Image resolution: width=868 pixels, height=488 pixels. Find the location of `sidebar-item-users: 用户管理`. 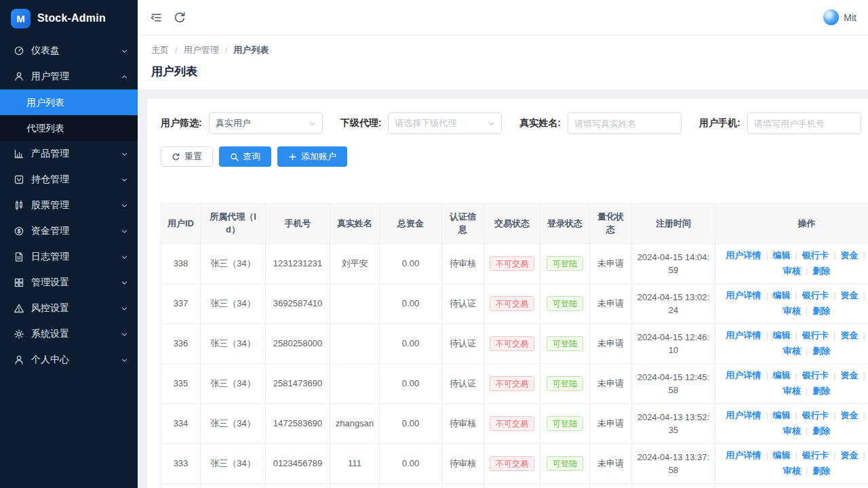

sidebar-item-users: 用户管理 is located at coordinates (69, 77).